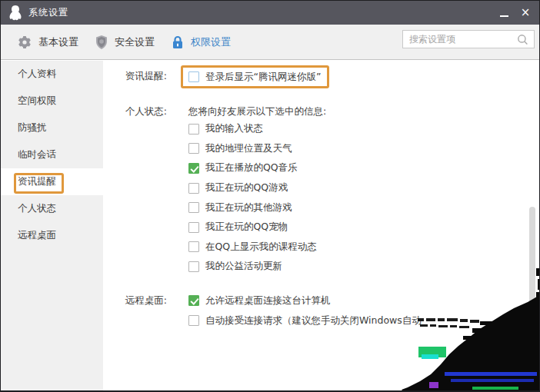 This screenshot has width=540, height=392. What do you see at coordinates (505, 16) in the screenshot?
I see `minimize-icon` at bounding box center [505, 16].